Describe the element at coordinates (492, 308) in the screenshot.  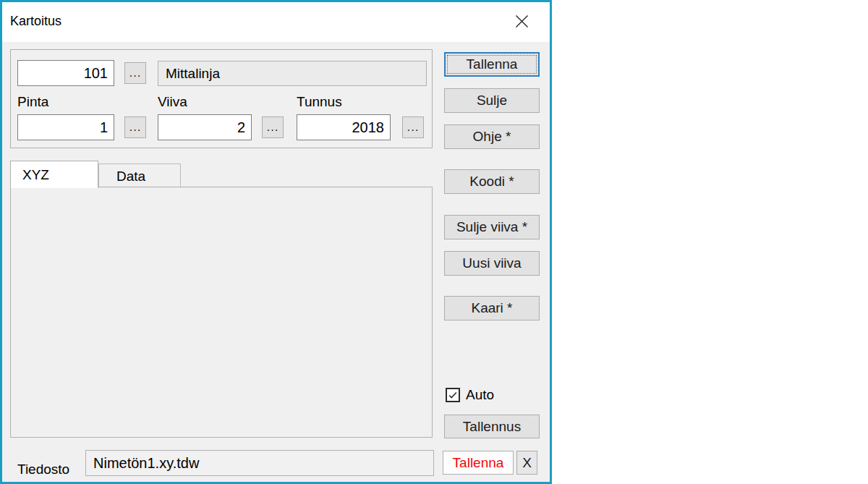
I see `kaari-button: Kaari *` at that location.